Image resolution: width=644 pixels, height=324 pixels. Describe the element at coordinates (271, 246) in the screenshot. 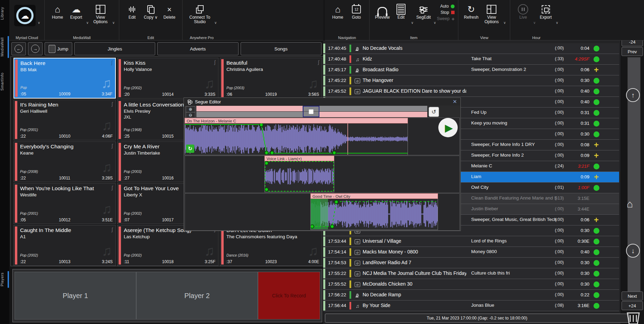

I see `media-card: Don't Let Me DownThe Chainsmokers featur…` at that location.